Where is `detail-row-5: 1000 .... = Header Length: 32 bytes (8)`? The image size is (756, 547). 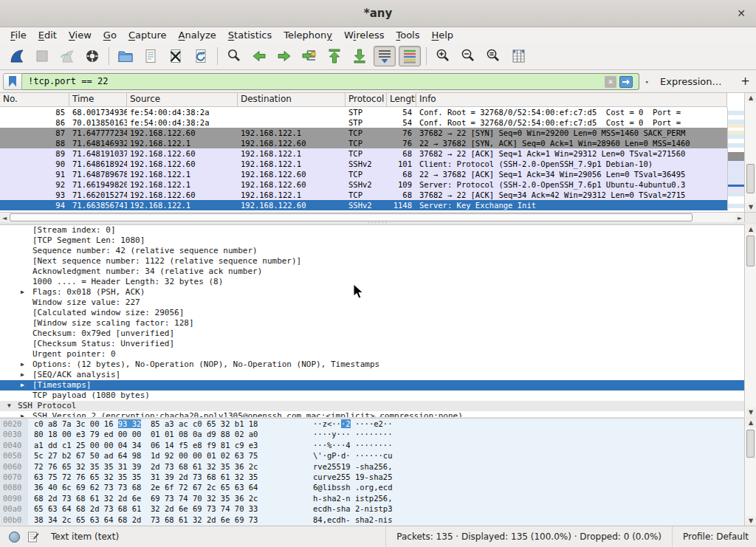 detail-row-5: 1000 .... = Header Length: 32 bytes (8) is located at coordinates (372, 282).